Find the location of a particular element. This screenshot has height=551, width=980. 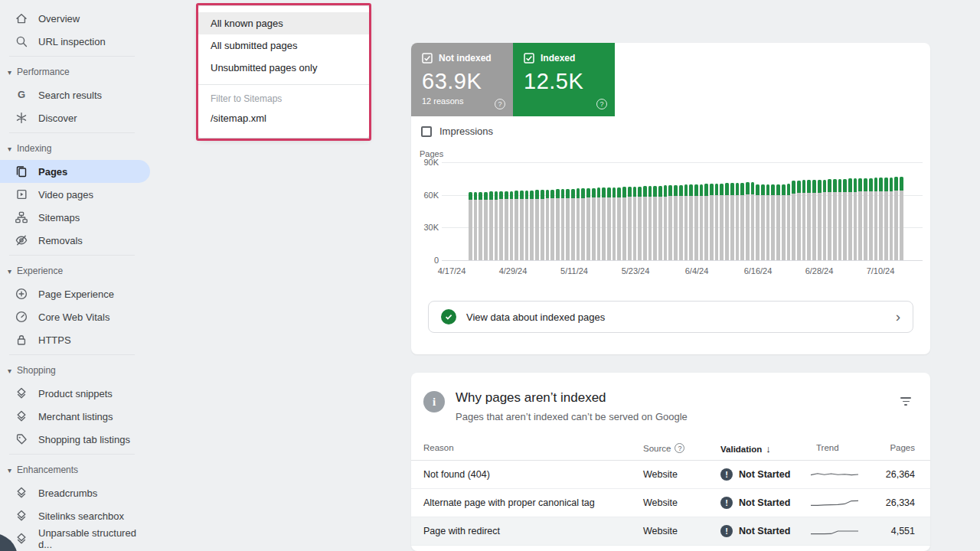

sidebar-section-performance: ▾Performance is located at coordinates (75, 72).